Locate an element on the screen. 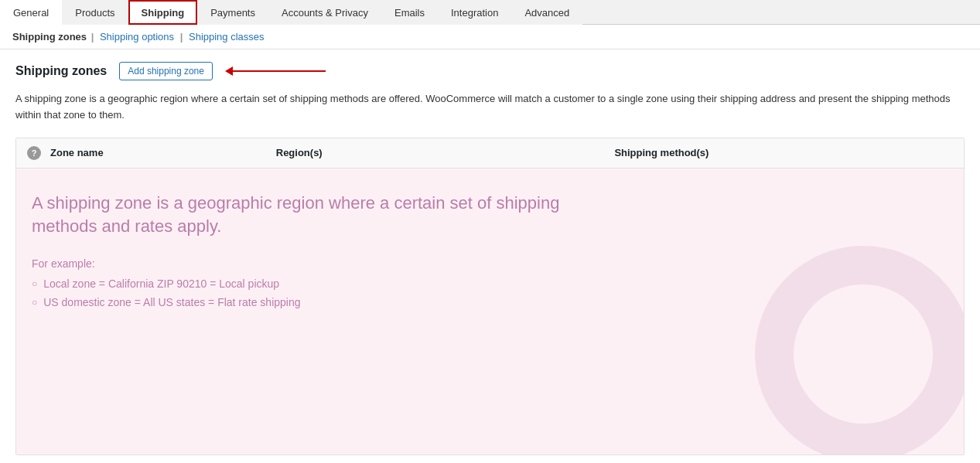  add-shipping-zone-button: Add shipping zone is located at coordinates (166, 71).